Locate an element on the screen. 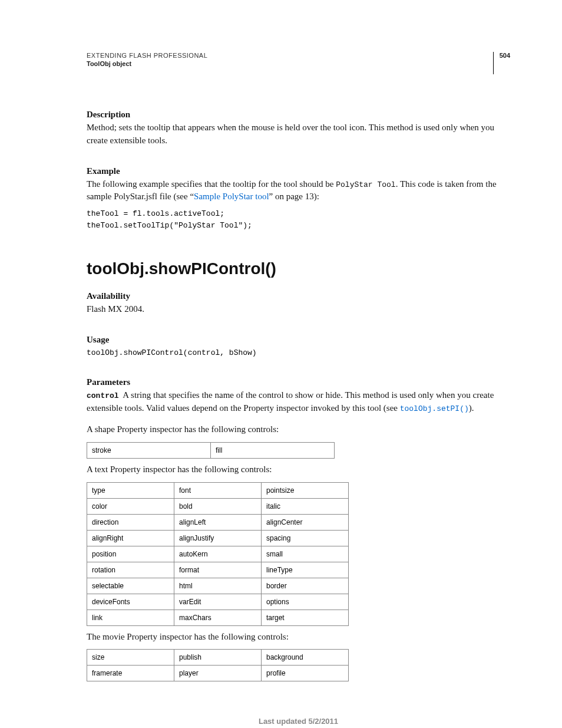 Image resolution: width=562 pixels, height=728 pixels. table-cell: stroke is located at coordinates (149, 450).